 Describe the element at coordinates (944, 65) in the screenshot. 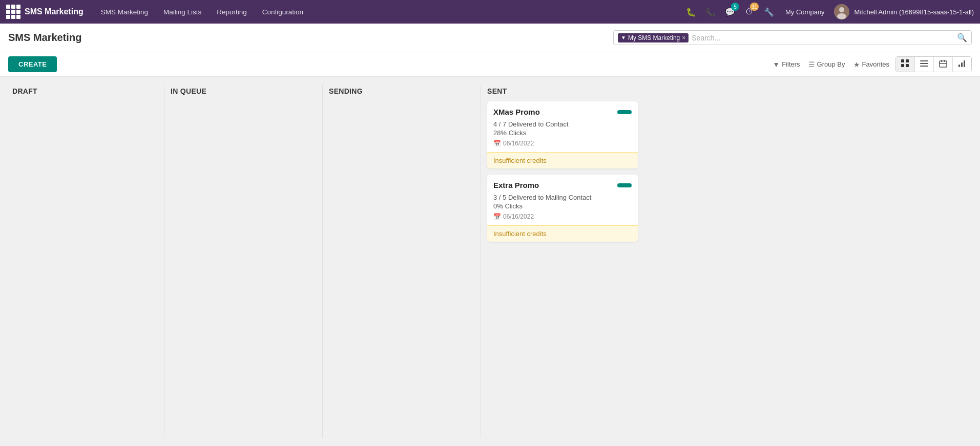

I see `calendar-view-button` at that location.